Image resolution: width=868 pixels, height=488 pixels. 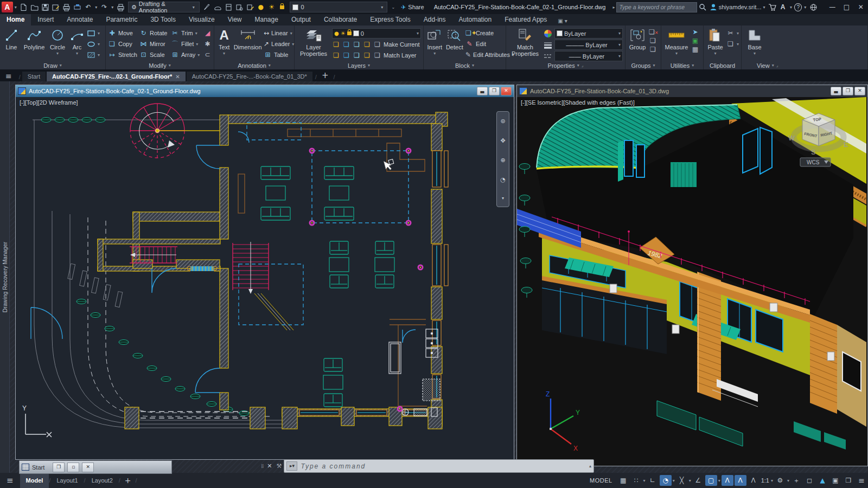 What do you see at coordinates (367, 44) in the screenshot?
I see `layer-lock-tool: ❏` at bounding box center [367, 44].